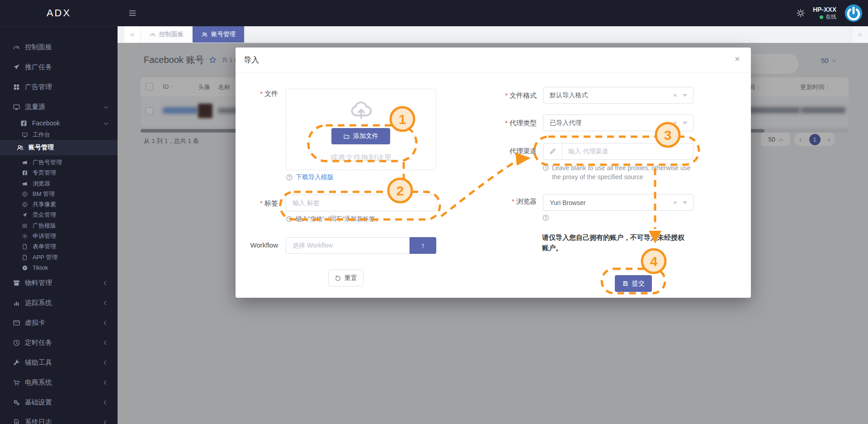 The image size is (868, 424). What do you see at coordinates (132, 34) in the screenshot?
I see `tabs-scroll-left: «` at bounding box center [132, 34].